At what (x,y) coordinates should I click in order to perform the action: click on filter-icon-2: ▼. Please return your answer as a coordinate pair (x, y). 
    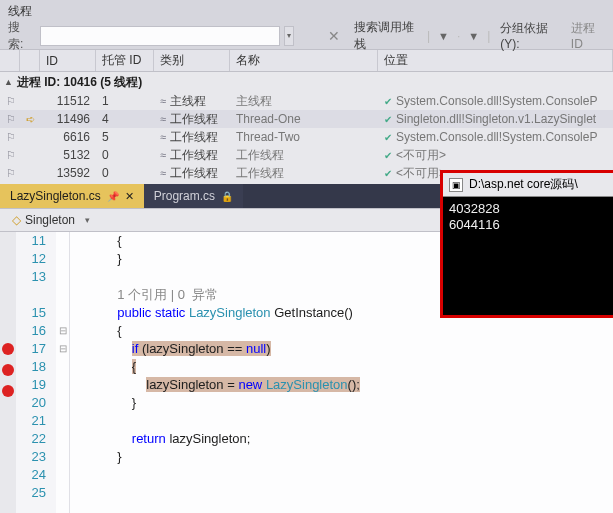
    Looking at the image, I should click on (474, 36).